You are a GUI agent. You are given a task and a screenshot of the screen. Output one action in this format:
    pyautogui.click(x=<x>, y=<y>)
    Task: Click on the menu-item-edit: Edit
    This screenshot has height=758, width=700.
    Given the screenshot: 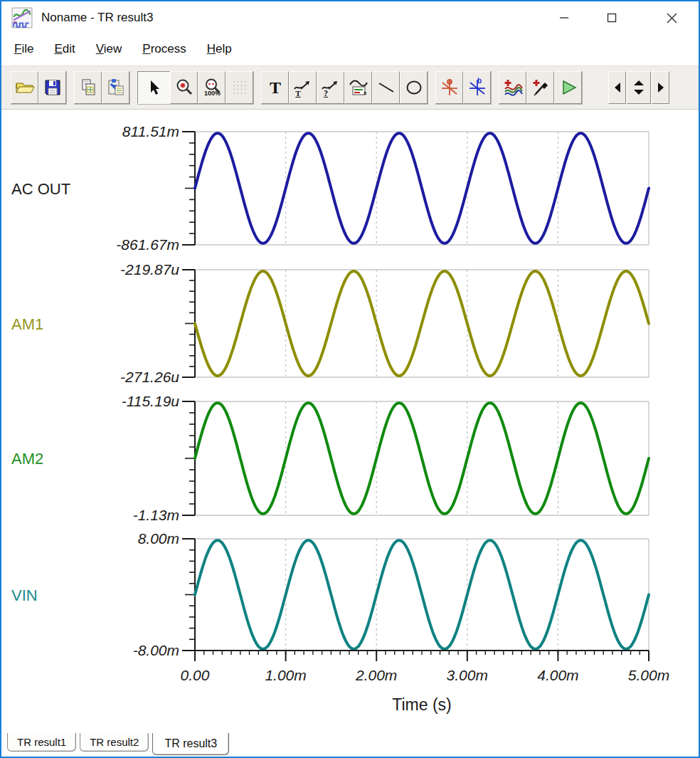 What is the action you would take?
    pyautogui.click(x=64, y=49)
    